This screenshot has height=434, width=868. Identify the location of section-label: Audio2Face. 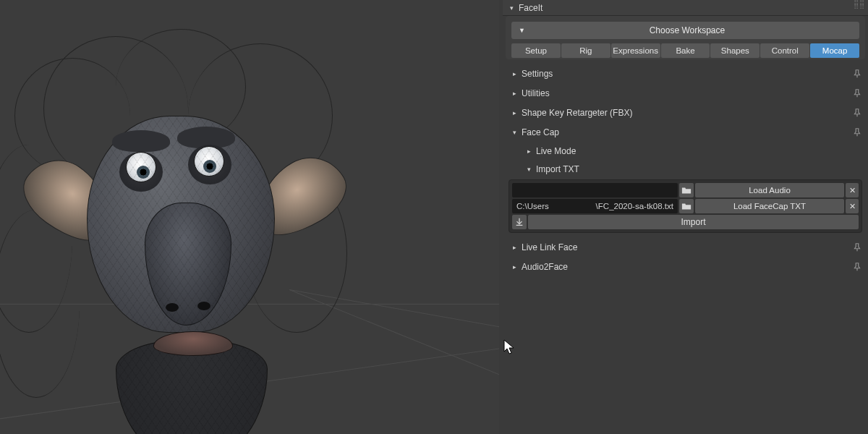
(545, 267).